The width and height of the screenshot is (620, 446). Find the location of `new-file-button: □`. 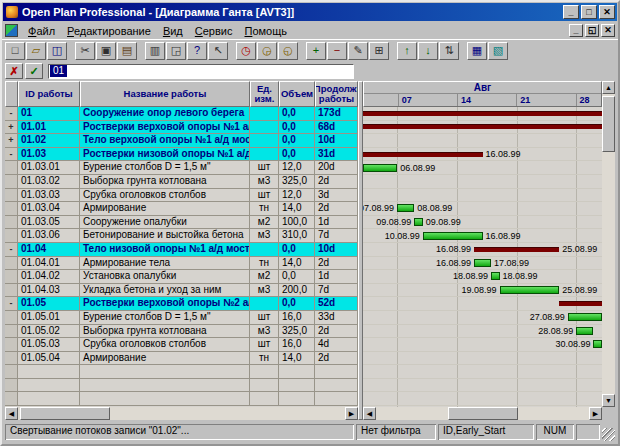

new-file-button: □ is located at coordinates (15, 51).